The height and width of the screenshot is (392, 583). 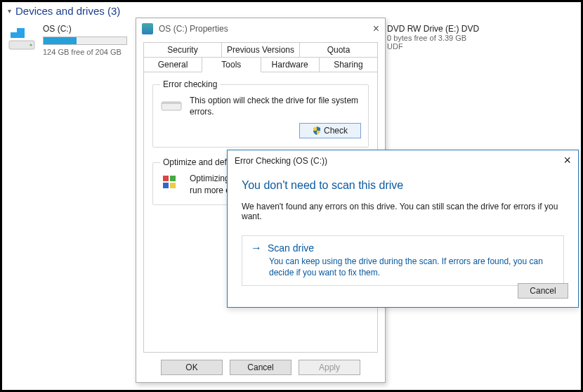 I want to click on group-text: This option will check the drive for fil…, so click(x=275, y=106).